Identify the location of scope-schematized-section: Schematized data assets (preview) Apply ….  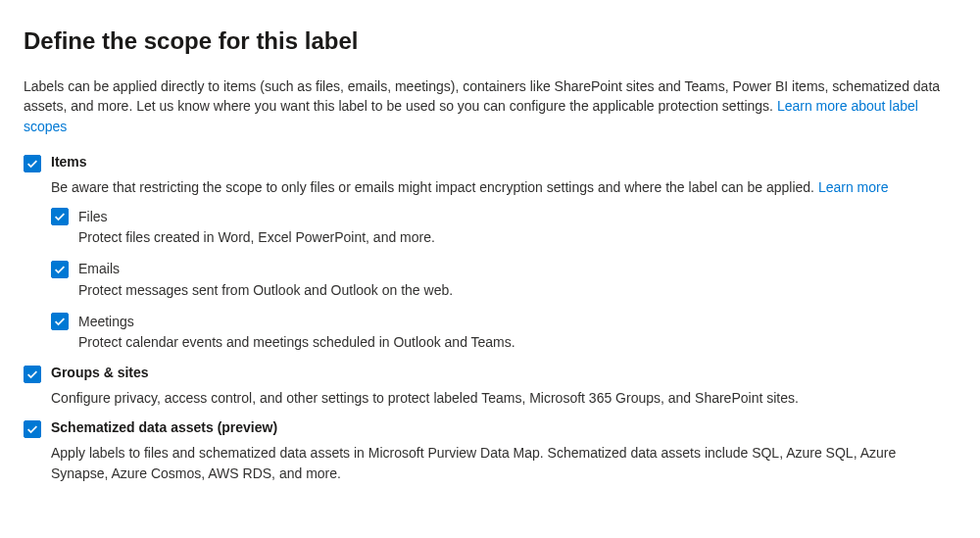
(490, 451).